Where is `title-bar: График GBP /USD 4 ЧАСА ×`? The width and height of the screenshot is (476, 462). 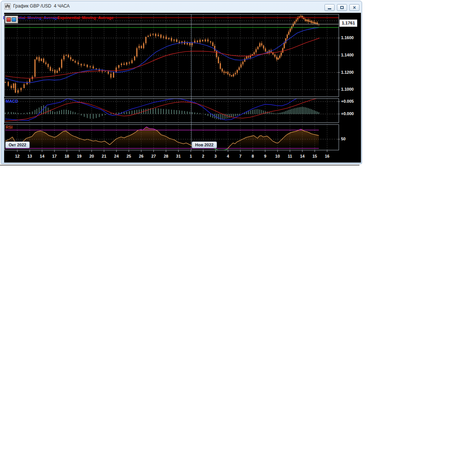 title-bar: График GBP /USD 4 ЧАСА × is located at coordinates (181, 6).